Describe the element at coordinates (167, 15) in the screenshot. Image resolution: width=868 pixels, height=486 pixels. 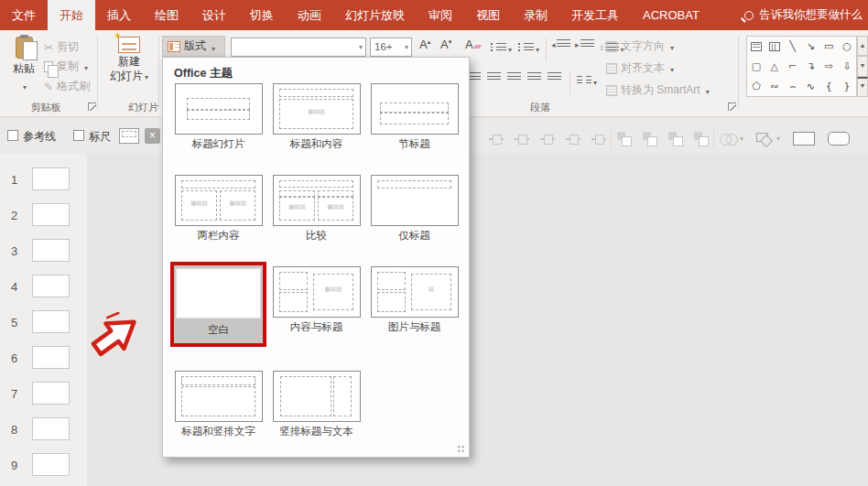
I see `ribbon-tab-绘图: 绘图` at that location.